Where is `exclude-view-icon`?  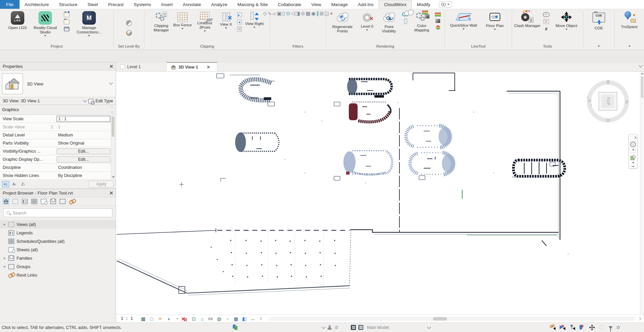
exclude-view-icon is located at coordinates (582, 328).